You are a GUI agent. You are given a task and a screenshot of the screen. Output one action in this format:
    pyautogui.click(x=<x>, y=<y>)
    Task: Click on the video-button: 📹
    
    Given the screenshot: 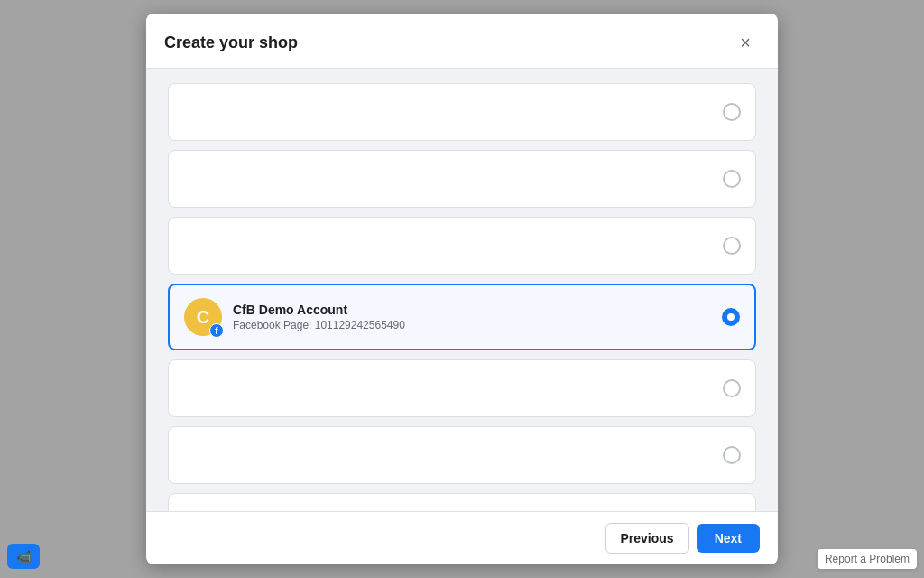 What is the action you would take?
    pyautogui.click(x=23, y=556)
    